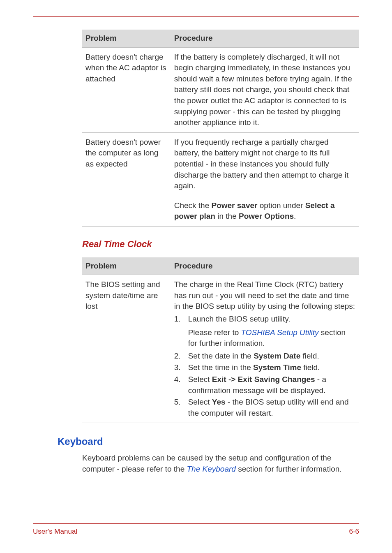 The width and height of the screenshot is (392, 553). What do you see at coordinates (264, 379) in the screenshot?
I see `exit-saving-bold: Exit -> Exit Saving Changes` at bounding box center [264, 379].